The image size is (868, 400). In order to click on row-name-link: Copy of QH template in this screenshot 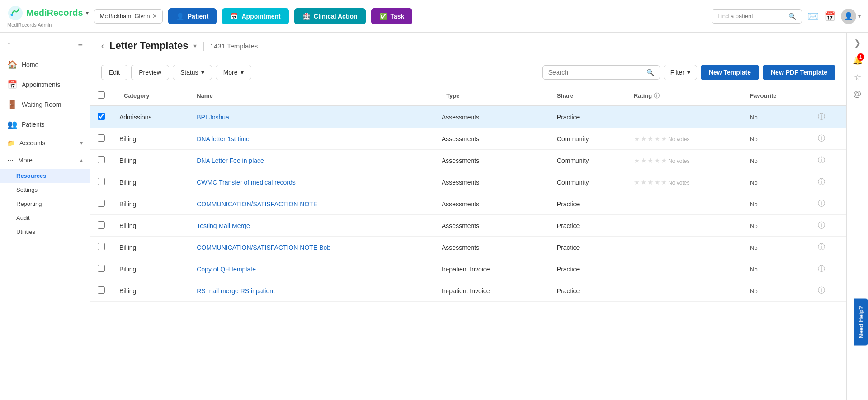, I will do `click(226, 269)`.